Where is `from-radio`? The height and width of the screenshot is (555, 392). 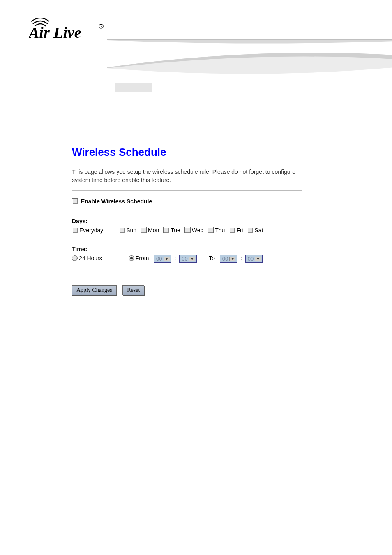 from-radio is located at coordinates (131, 258).